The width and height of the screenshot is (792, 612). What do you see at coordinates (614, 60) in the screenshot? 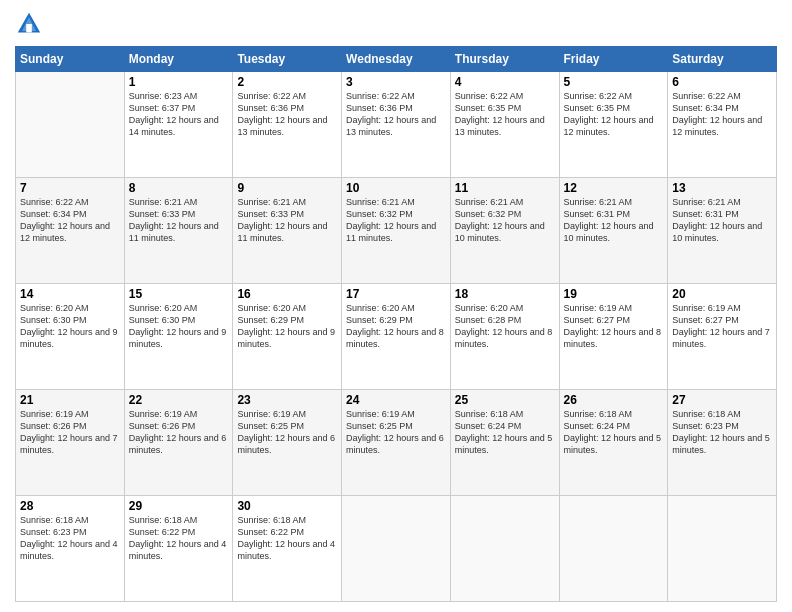
I see `weekday-header-friday: Friday` at bounding box center [614, 60].